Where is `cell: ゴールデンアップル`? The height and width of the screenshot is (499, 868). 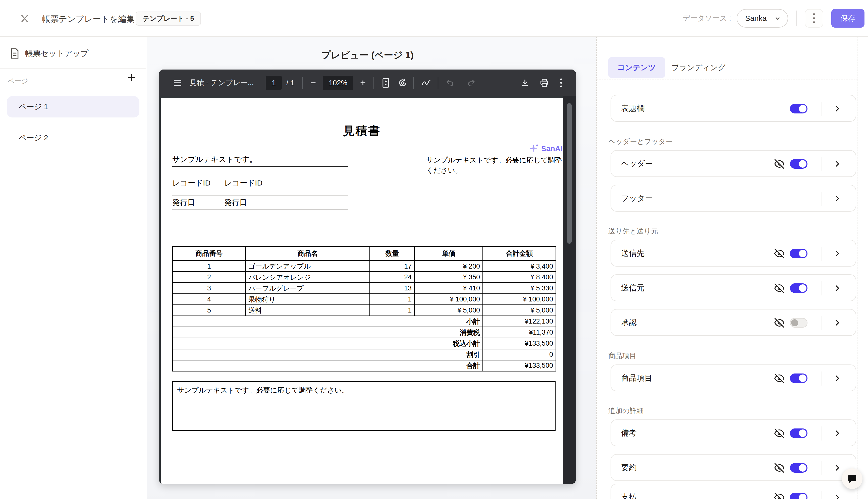
cell: ゴールデンアップル is located at coordinates (308, 266).